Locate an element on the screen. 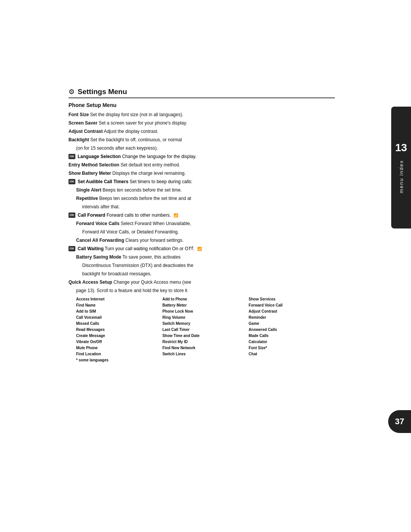 Image resolution: width=411 pixels, height=532 pixels. qa-cell: Find Name is located at coordinates (119, 305).